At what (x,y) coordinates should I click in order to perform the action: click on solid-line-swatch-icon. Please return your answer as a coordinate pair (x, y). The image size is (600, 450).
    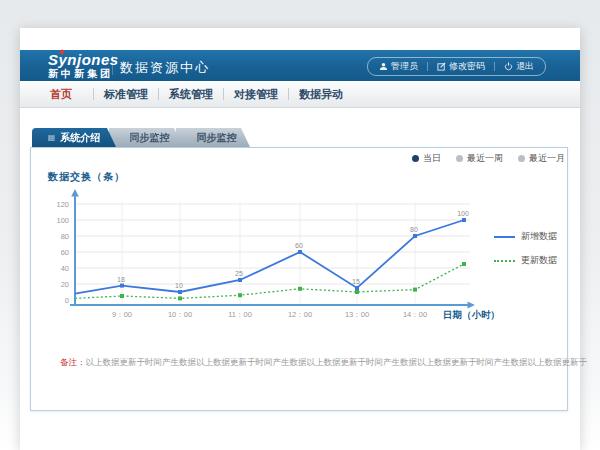
    Looking at the image, I should click on (504, 237).